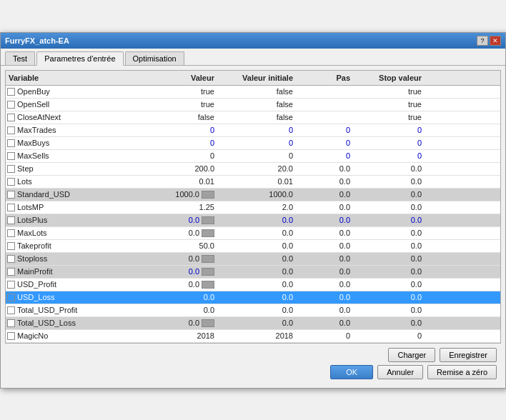 This screenshot has height=420, width=506. I want to click on table-row: MagicNo 2018 2018 0 0, so click(253, 336).